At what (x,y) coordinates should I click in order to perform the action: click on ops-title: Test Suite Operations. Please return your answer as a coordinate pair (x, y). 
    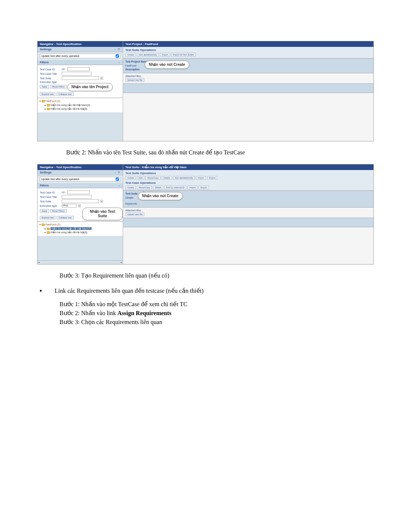
    Looking at the image, I should click on (248, 50).